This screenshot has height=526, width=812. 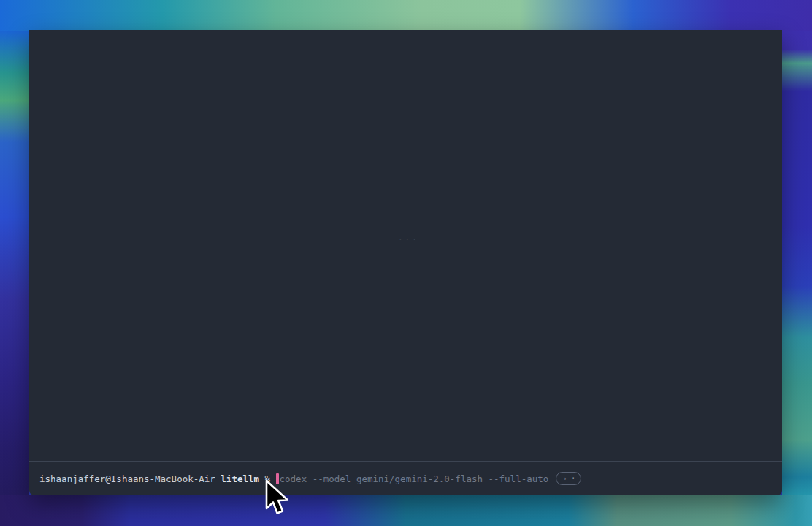 What do you see at coordinates (797, 263) in the screenshot?
I see `wallpaper-band-right` at bounding box center [797, 263].